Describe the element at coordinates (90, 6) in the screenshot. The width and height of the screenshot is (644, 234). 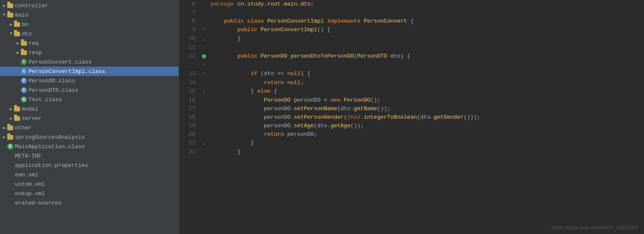
I see `sidebar-item-controller: controller` at that location.